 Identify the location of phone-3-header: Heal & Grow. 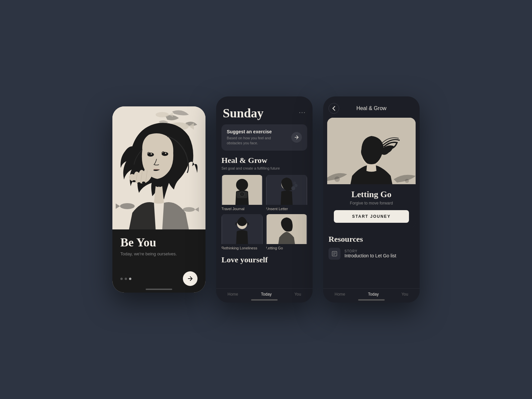
(371, 107).